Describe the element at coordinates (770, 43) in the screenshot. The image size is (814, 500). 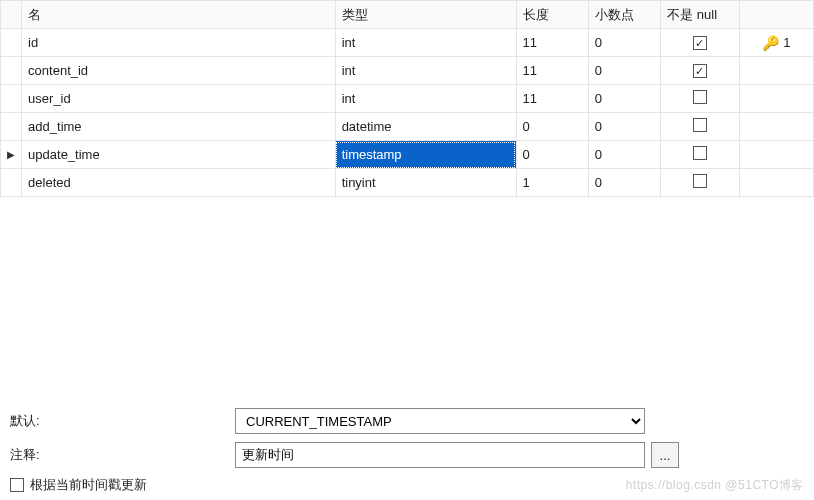
I see `primary-key-icon: 🔑` at that location.